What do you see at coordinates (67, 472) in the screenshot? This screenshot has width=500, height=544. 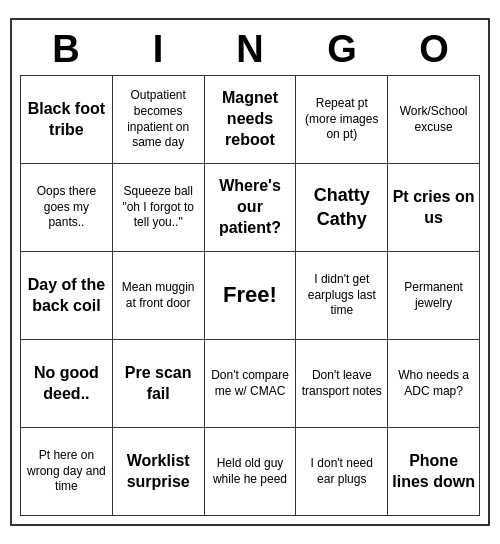 I see `bingo-cell-20: Pt here on wrong day and time` at bounding box center [67, 472].